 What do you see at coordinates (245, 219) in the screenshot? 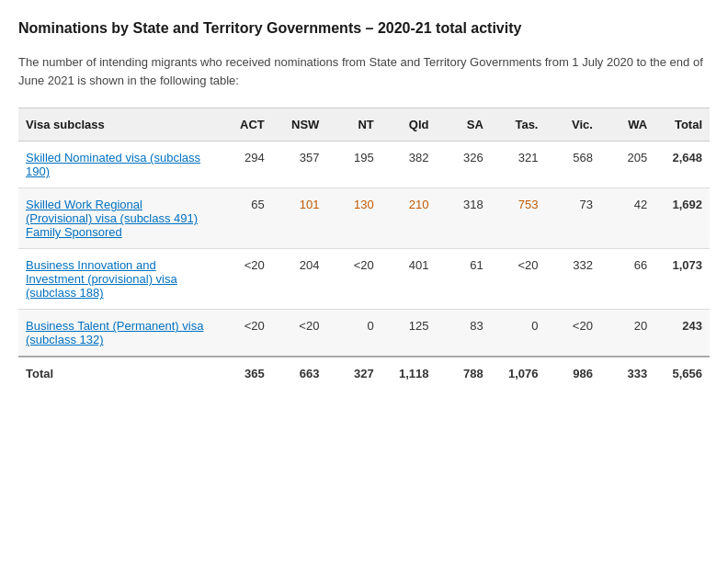
I see `row-1-act: 65` at bounding box center [245, 219].